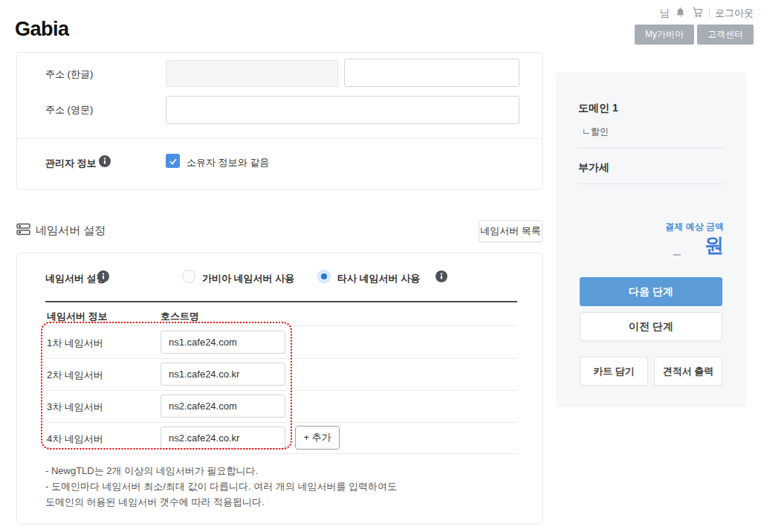  Describe the element at coordinates (714, 245) in the screenshot. I see `total-currency: 원` at that location.